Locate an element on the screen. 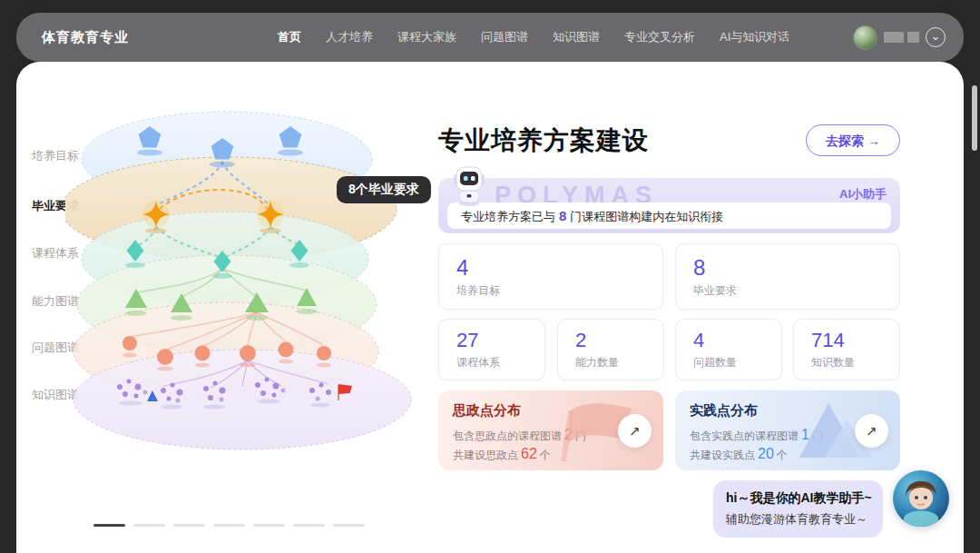 The width and height of the screenshot is (980, 553). app-logo: 体育教育专业 is located at coordinates (85, 38).